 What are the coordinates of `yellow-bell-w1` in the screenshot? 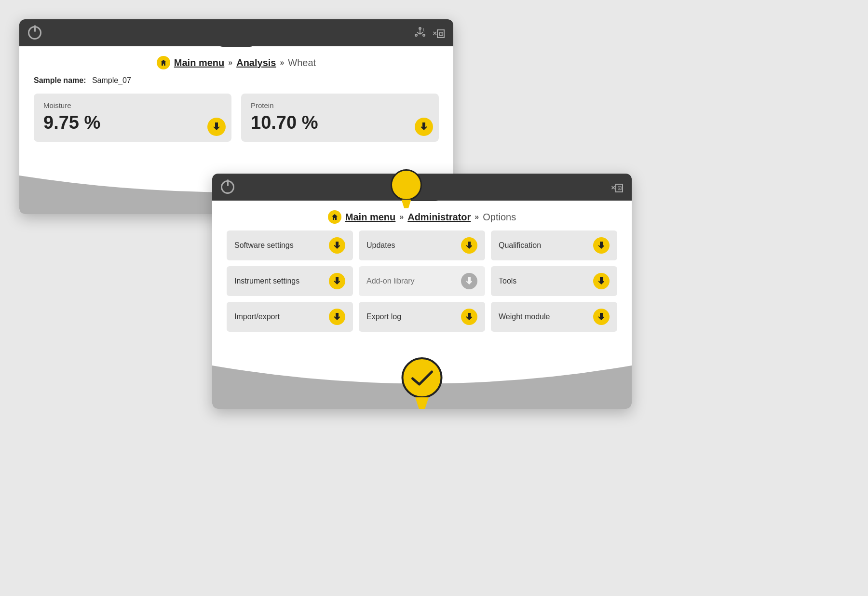 It's located at (406, 189).